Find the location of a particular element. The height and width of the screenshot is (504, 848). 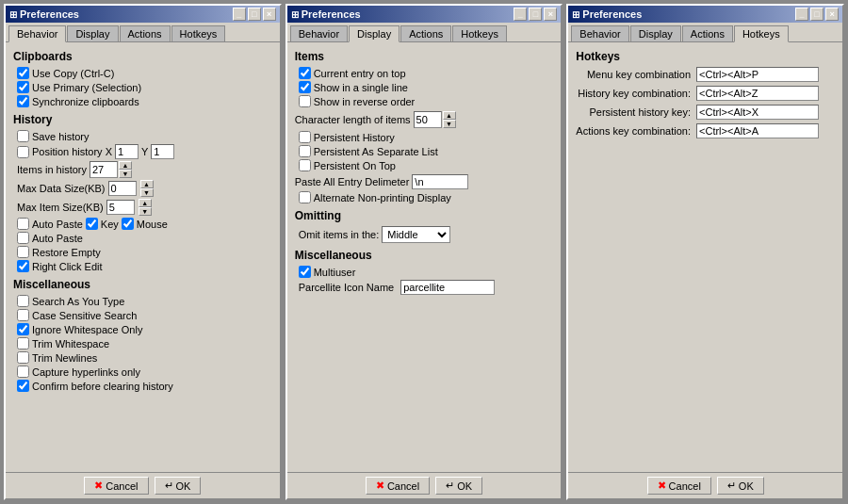

max-item-input is located at coordinates (121, 207).